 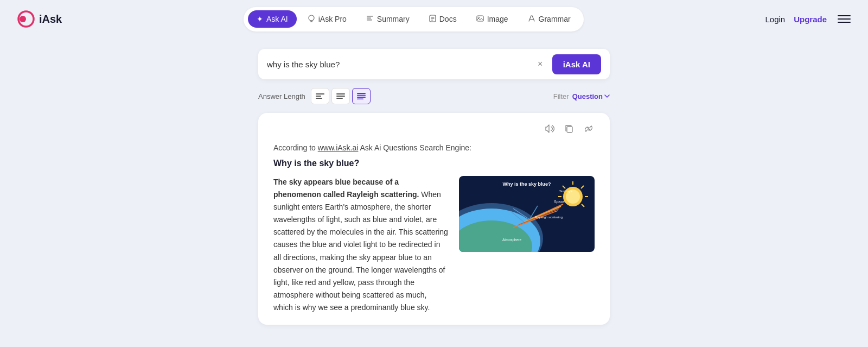 I want to click on summary-icon, so click(x=370, y=20).